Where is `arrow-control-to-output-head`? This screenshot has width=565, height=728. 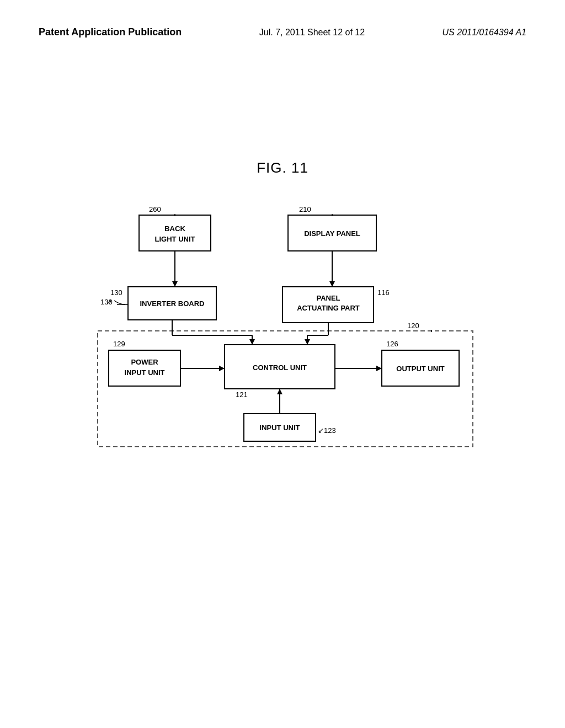
arrow-control-to-output-head is located at coordinates (379, 368).